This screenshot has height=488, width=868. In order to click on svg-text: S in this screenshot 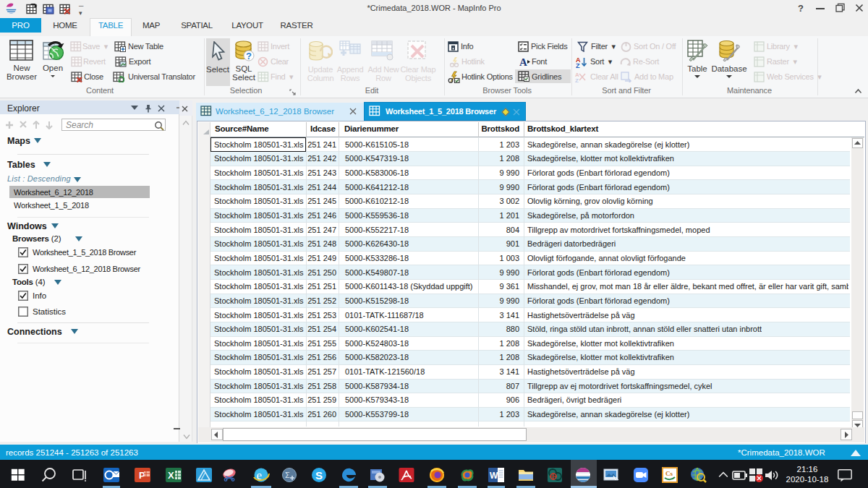, I will do `click(319, 476)`.